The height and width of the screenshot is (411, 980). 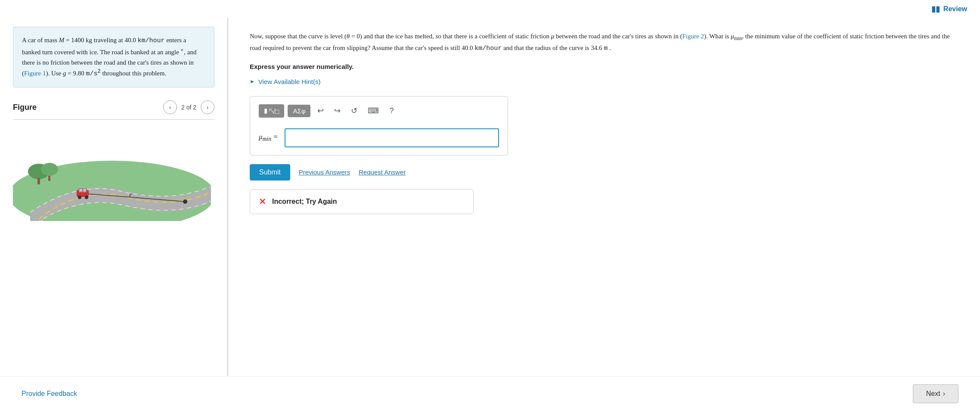 I want to click on problem-text: Now, suppose that the curve is level (θ …, so click(x=604, y=43).